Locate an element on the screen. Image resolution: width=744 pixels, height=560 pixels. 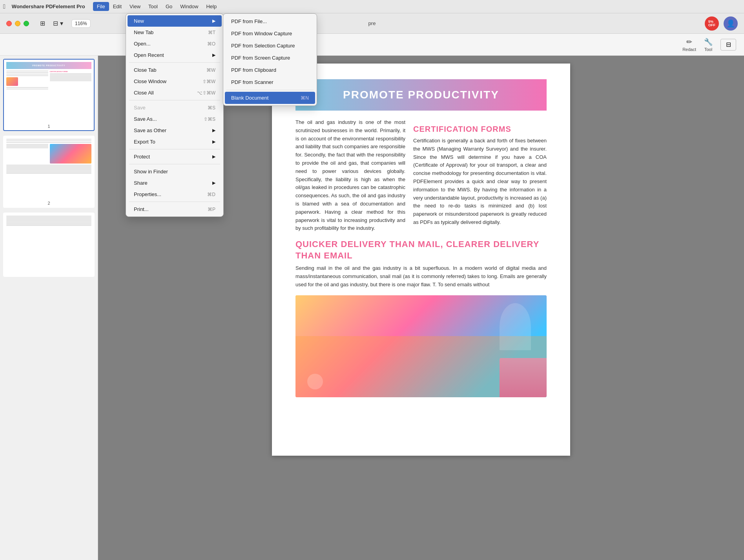
menu-help: Help is located at coordinates (211, 6).